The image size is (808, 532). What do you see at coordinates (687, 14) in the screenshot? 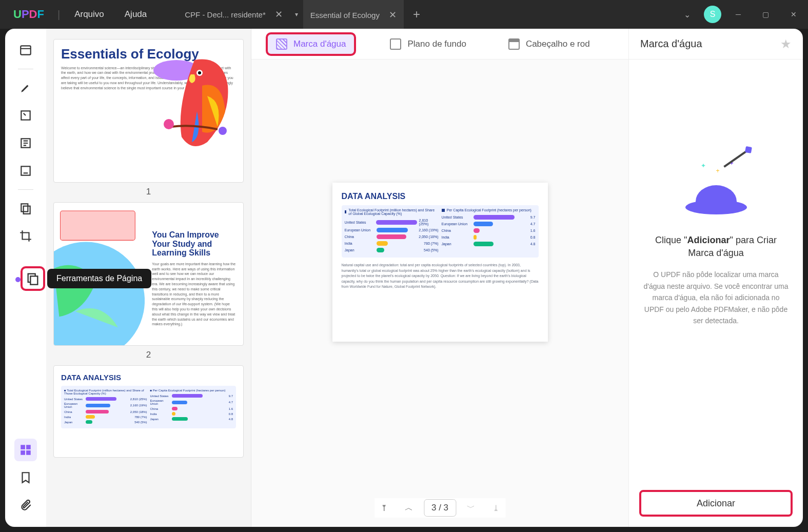
I see `more-dropdown-icon: ⌄` at bounding box center [687, 14].